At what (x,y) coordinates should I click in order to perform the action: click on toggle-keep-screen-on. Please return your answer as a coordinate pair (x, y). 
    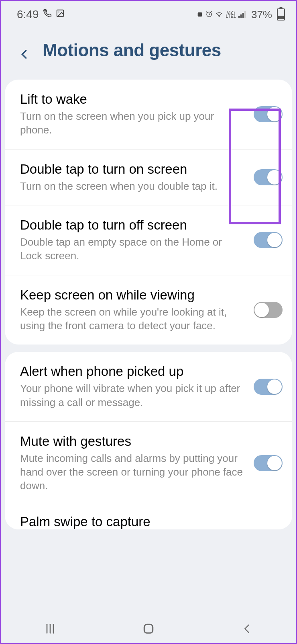
    Looking at the image, I should click on (268, 310).